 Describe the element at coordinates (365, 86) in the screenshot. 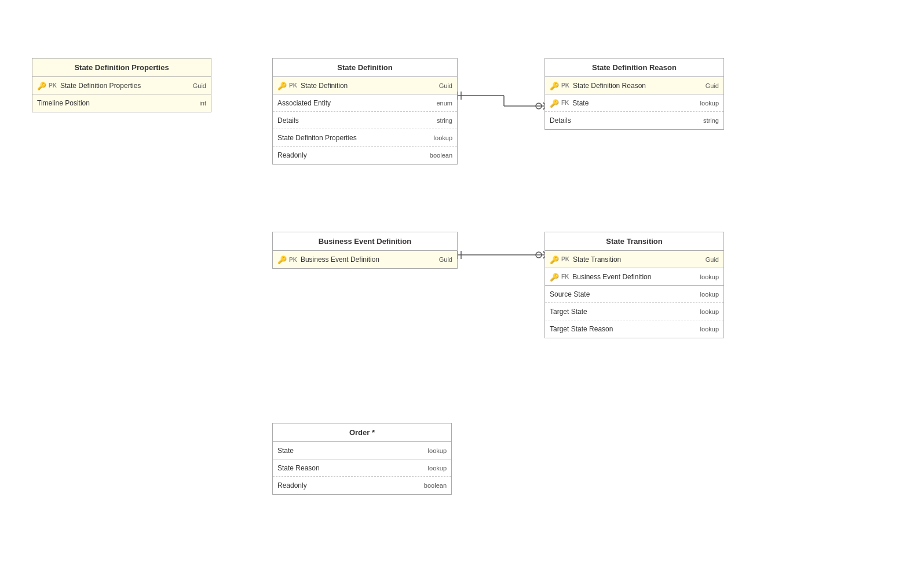

I see `table-row: 🔑 PK State Definition Guid` at that location.